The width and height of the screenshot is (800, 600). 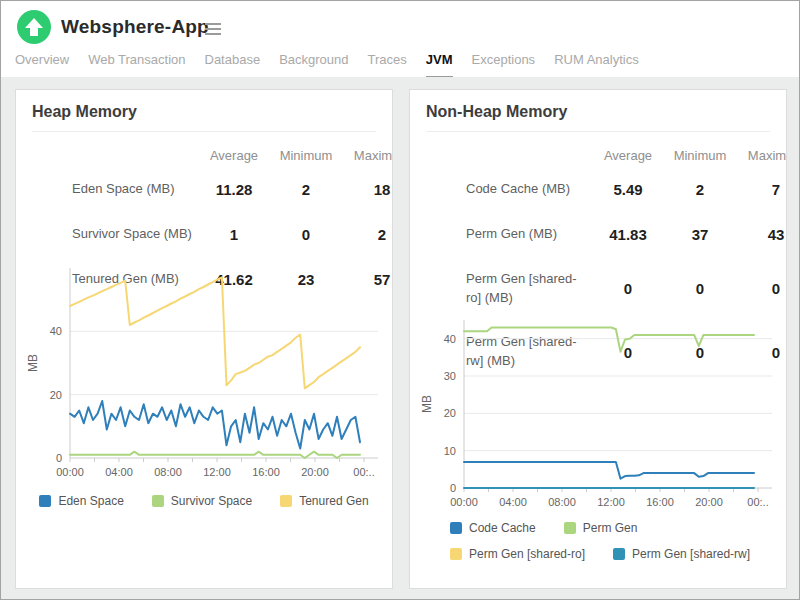 What do you see at coordinates (598, 152) in the screenshot?
I see `nonheap-header-row: AverageMinimumMaximum` at bounding box center [598, 152].